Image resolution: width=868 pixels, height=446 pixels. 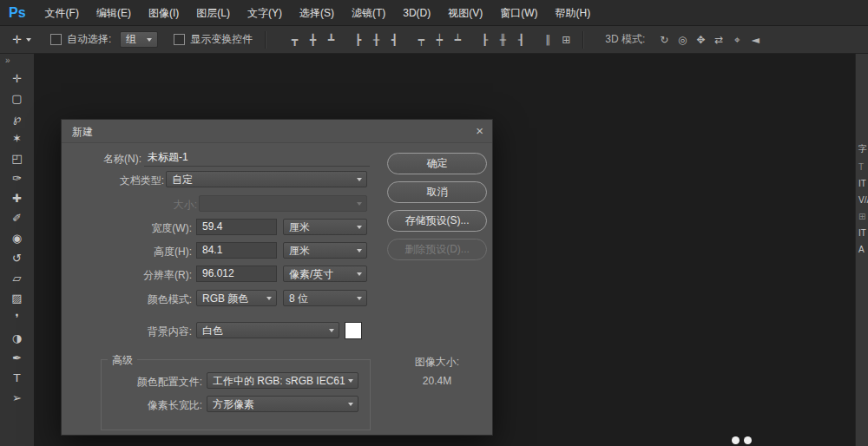 What do you see at coordinates (179, 40) in the screenshot?
I see `show-transform-checkbox` at bounding box center [179, 40].